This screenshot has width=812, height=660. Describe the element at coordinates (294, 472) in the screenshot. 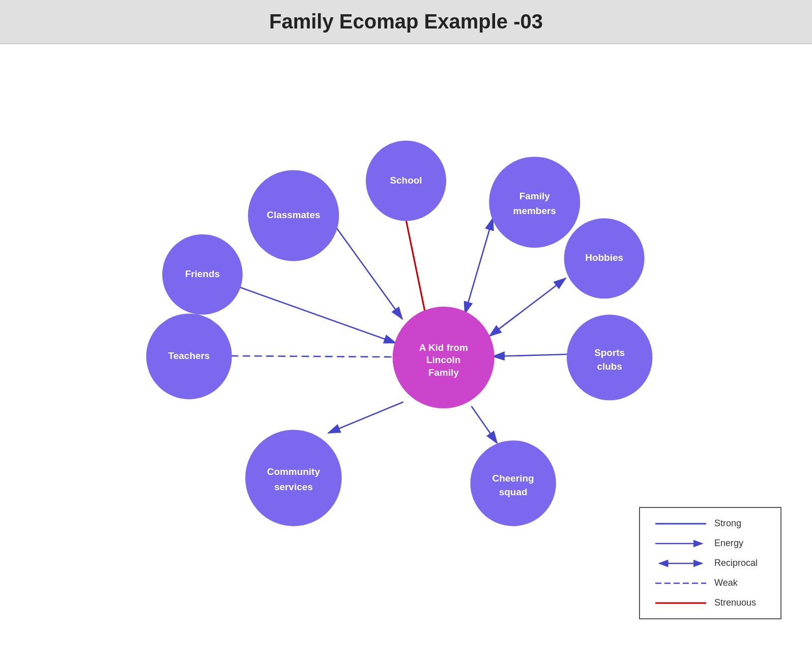

I see `community-services-label: Community` at that location.